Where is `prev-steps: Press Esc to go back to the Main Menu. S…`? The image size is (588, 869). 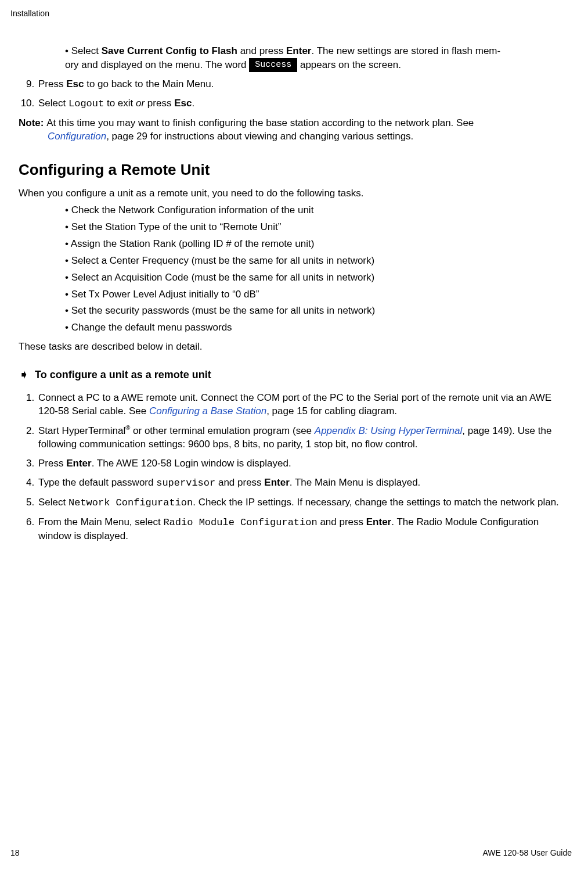 prev-steps: Press Esc to go back to the Main Menu. S… is located at coordinates (295, 94).